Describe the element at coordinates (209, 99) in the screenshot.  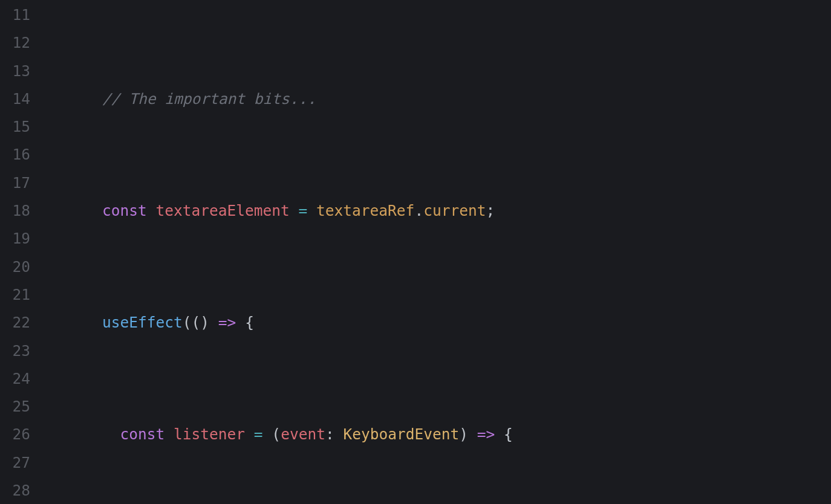
I see `comment-token: // The important bits...` at that location.